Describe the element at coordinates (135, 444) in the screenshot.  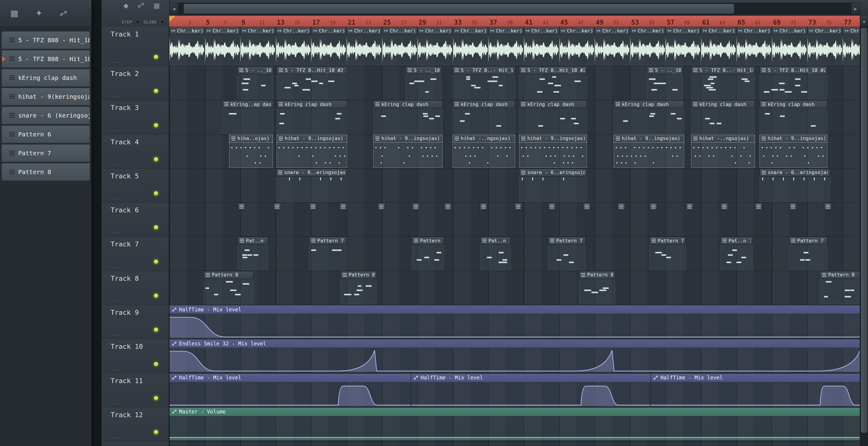
I see `track-header: Track 13...` at that location.